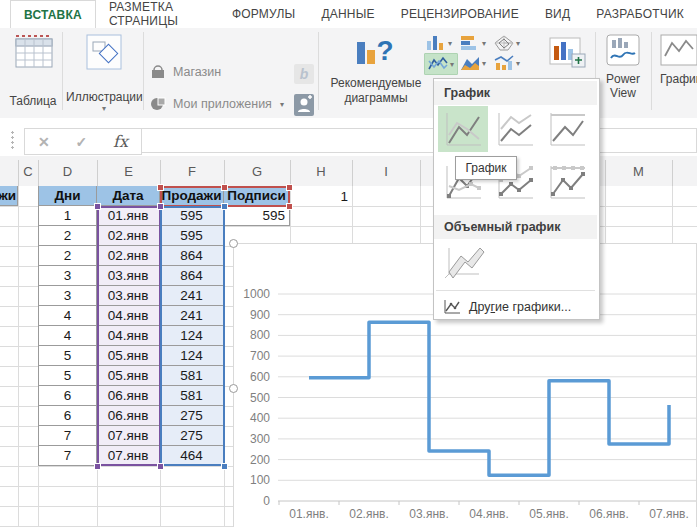 The image size is (697, 527). Describe the element at coordinates (623, 73) in the screenshot. I see `power-view-button: Power View` at that location.